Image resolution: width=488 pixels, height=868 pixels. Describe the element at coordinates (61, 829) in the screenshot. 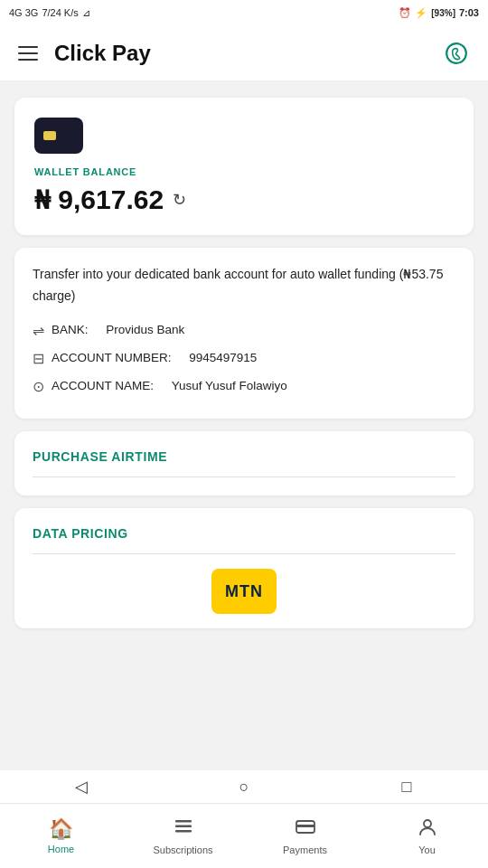

I see `home-icon: 🏠` at that location.